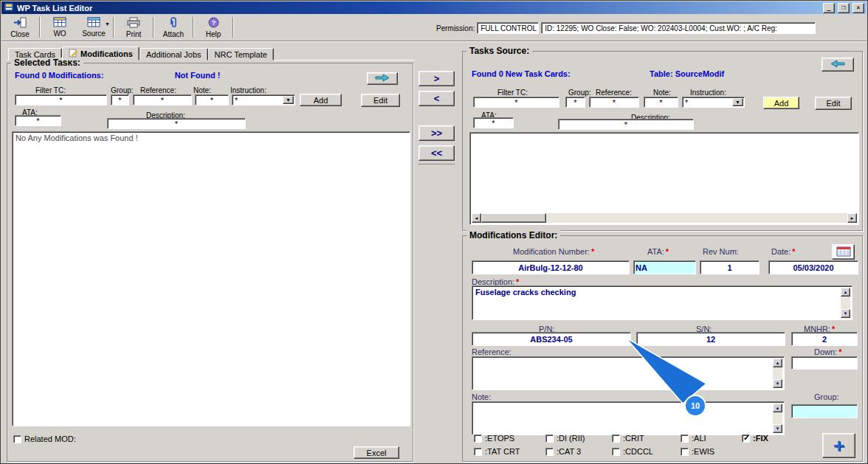  I want to click on source-button: Source ▼, so click(94, 27).